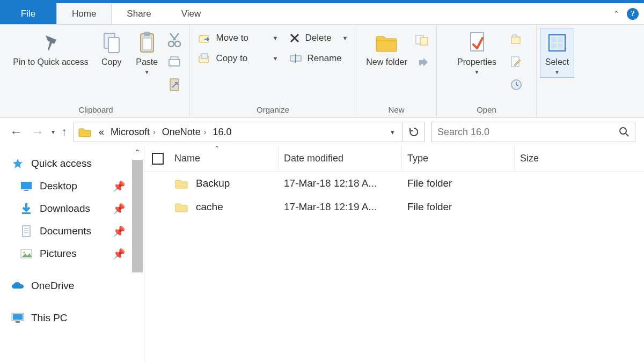 The height and width of the screenshot is (362, 644). I want to click on sidebar-onedrive: OneDrive, so click(75, 286).